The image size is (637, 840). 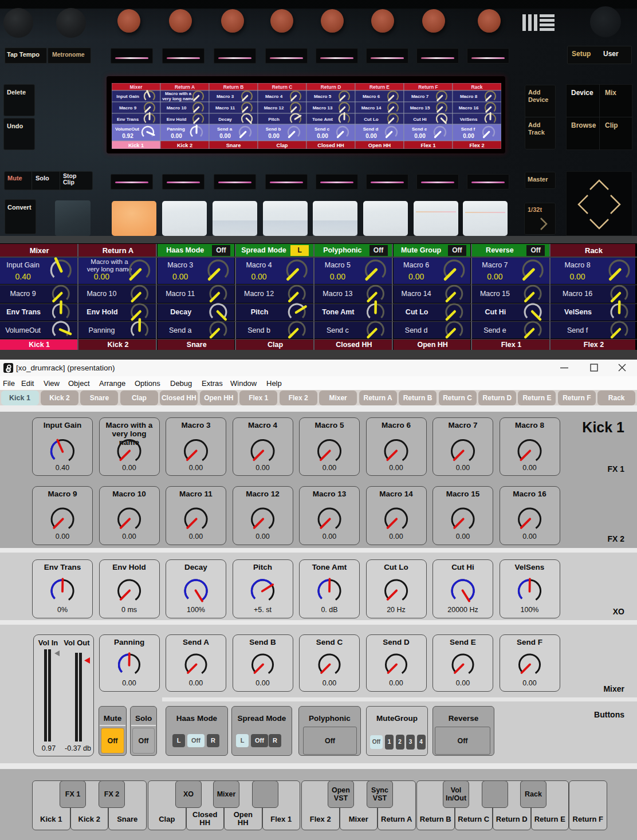 What do you see at coordinates (184, 87) in the screenshot?
I see `svg-text: Return A` at bounding box center [184, 87].